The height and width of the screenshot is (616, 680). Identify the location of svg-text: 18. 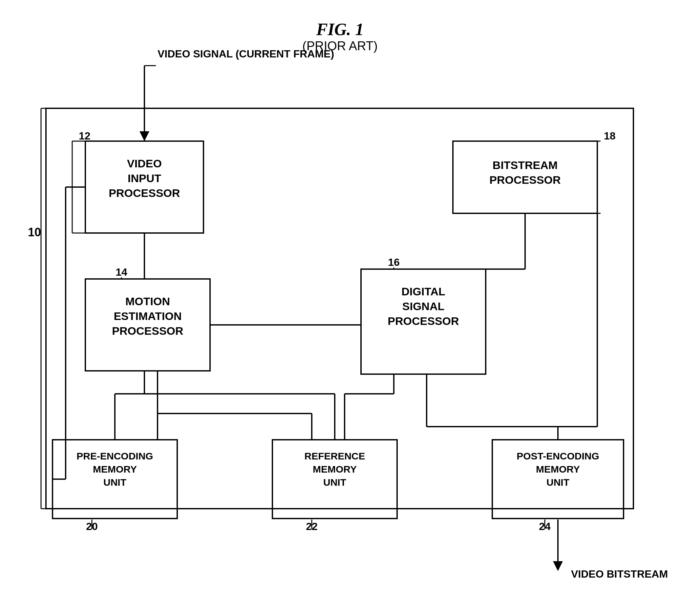
(610, 136).